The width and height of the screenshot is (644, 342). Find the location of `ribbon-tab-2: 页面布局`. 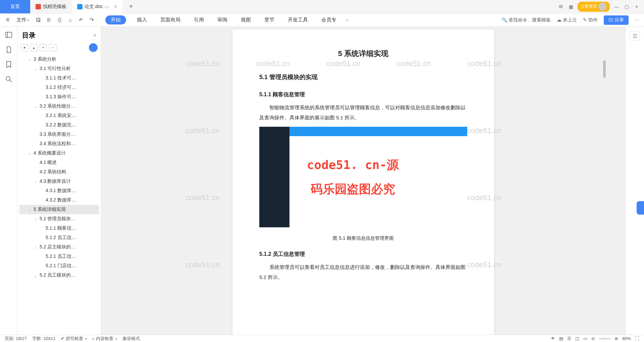

ribbon-tab-2: 页面布局 is located at coordinates (170, 20).